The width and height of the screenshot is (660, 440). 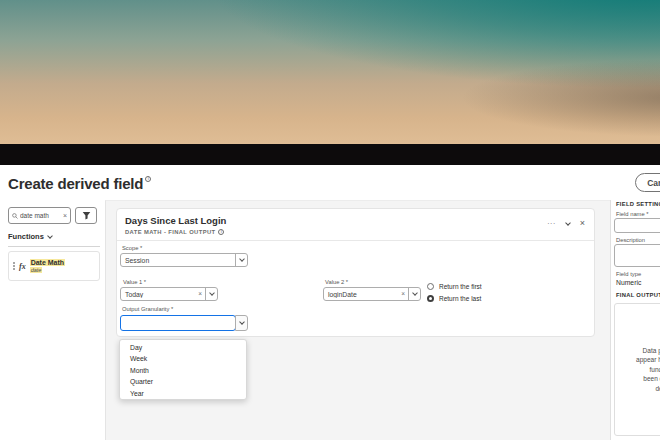 I want to click on field-type-value: Numeric, so click(x=628, y=282).